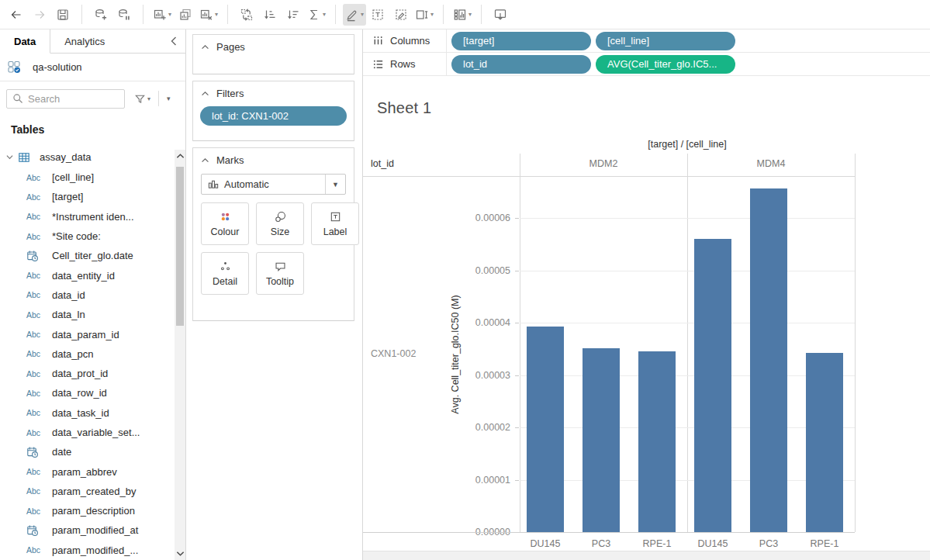 The width and height of the screenshot is (930, 560). I want to click on detail-button: Detail, so click(225, 273).